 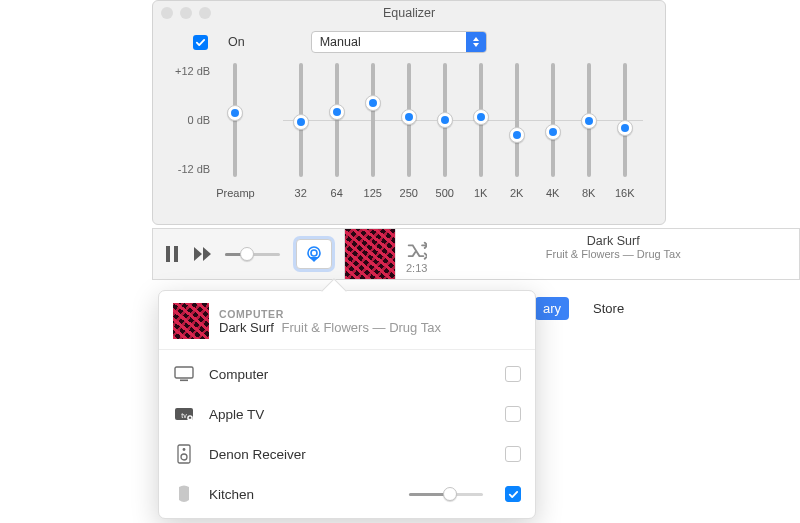 What do you see at coordinates (584, 308) in the screenshot?
I see `nav-tabs: ary Store` at bounding box center [584, 308].